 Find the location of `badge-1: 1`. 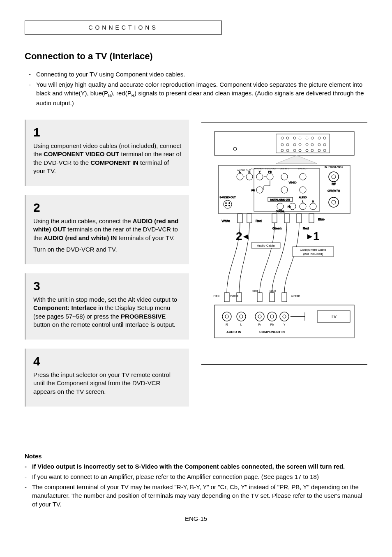

badge-1: 1 is located at coordinates (316, 236).